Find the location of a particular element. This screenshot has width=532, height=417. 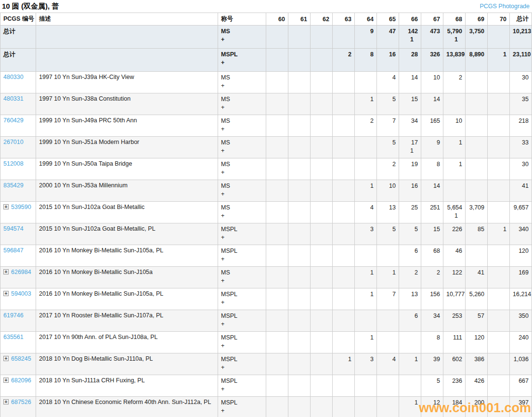

grade-count: 13 is located at coordinates (388, 208).